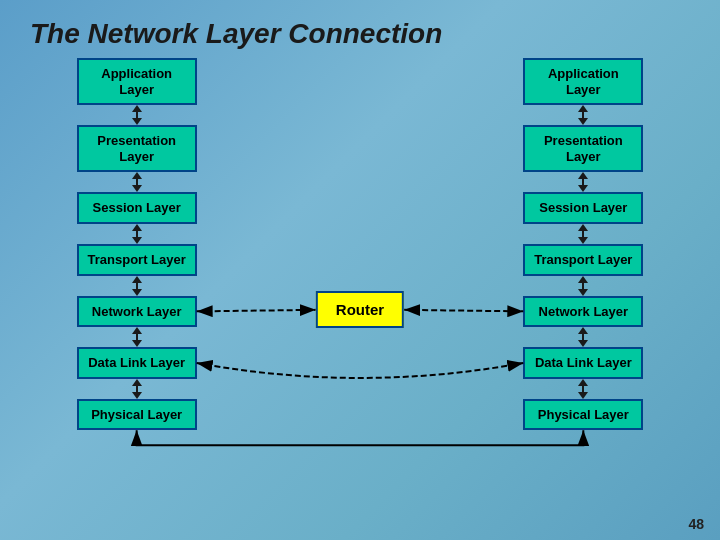 This screenshot has width=720, height=540. Describe the element at coordinates (137, 270) in the screenshot. I see `left-layer-3: Transport Layer` at that location.